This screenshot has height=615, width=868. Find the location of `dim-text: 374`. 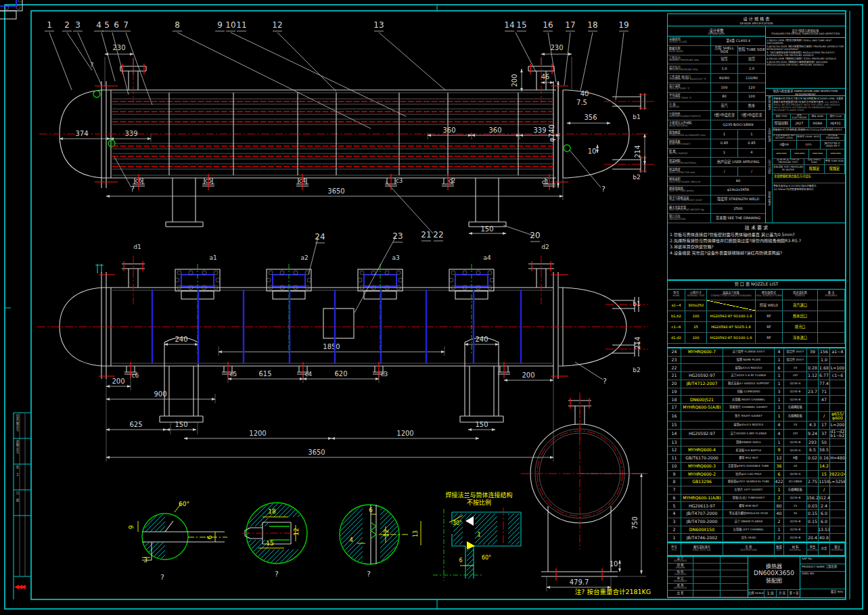

dim-text: 374 is located at coordinates (81, 134).